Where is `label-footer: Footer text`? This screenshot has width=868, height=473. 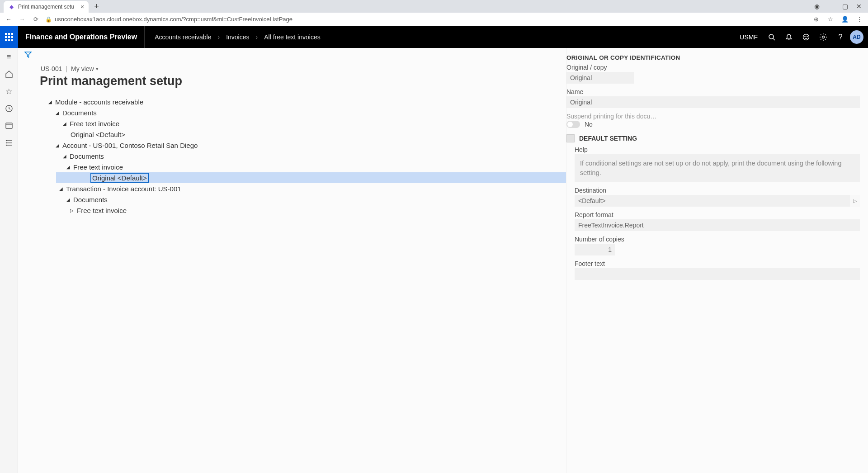
label-footer: Footer text is located at coordinates (717, 264).